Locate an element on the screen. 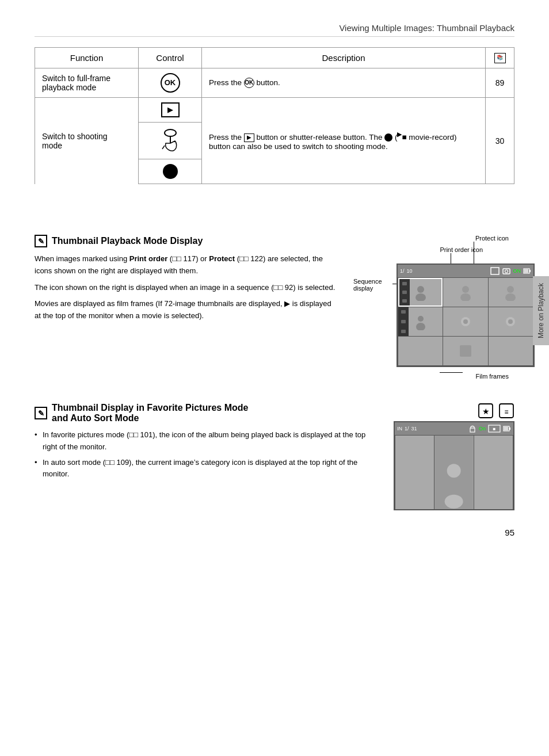 The width and height of the screenshot is (549, 756). screen-total: 10 is located at coordinates (410, 271).